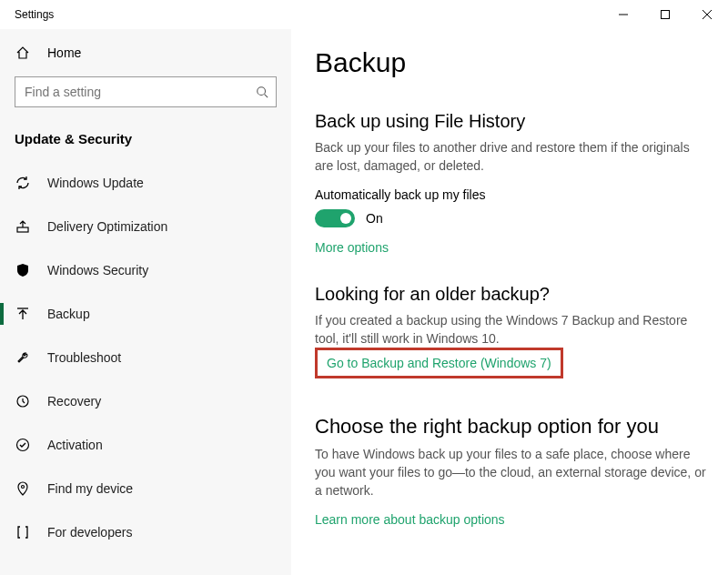 This screenshot has width=728, height=575. I want to click on sidebar-item-windows-update: Windows Update, so click(146, 183).